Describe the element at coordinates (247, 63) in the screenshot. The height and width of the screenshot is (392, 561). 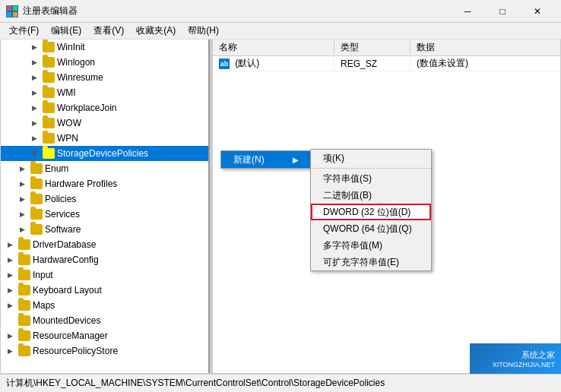
I see `row-name-value: (默认)` at that location.